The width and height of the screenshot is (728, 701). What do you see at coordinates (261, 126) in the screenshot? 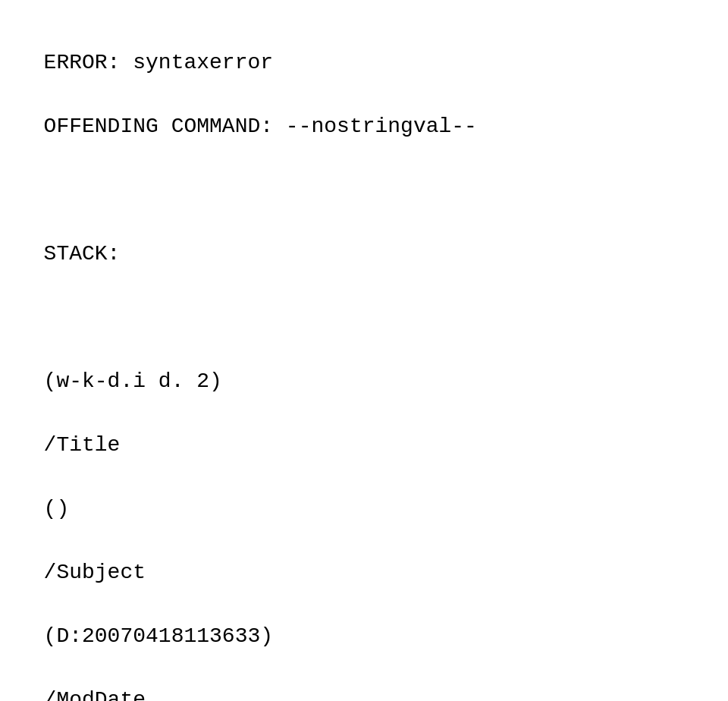
I see `offending-command-line: OFFENDING COMMAND: --nostringval--` at bounding box center [261, 126].